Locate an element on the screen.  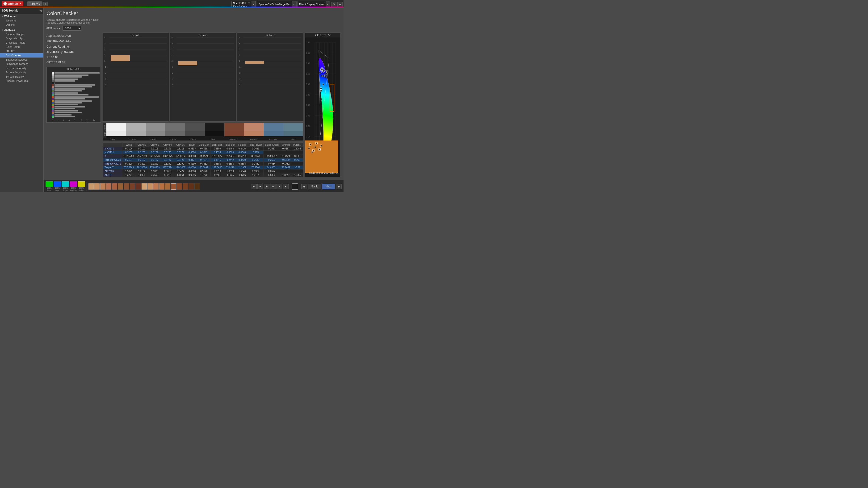
sidebar-item-dynamic-range: Dynamic Range is located at coordinates (22, 34).